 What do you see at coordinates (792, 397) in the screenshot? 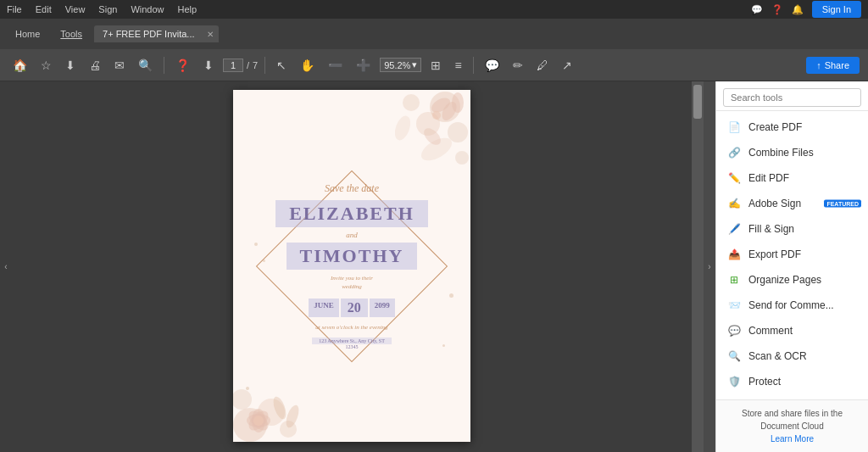
I see `tool-prepare-form: 📝 Prepare Form` at bounding box center [792, 397].